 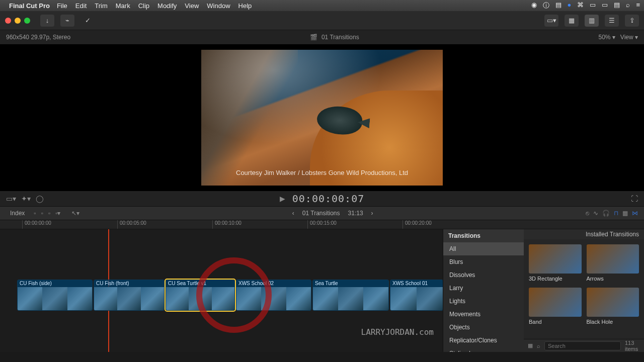 I want to click on background-tasks-button: ✓, so click(x=88, y=21).